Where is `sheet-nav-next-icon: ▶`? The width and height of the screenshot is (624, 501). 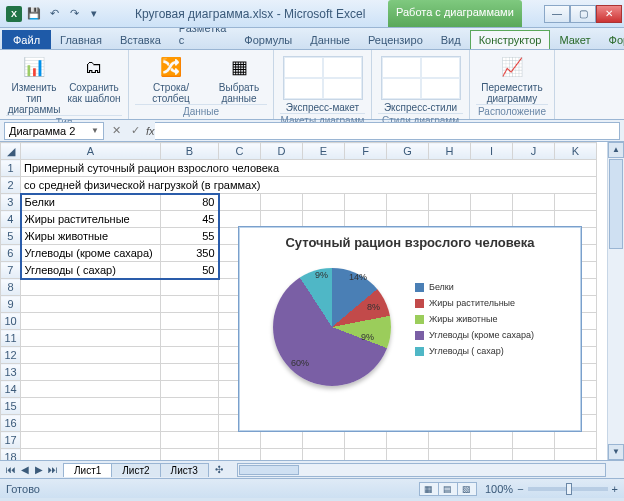
sheet-nav-next-icon: ▶ is located at coordinates (39, 470).